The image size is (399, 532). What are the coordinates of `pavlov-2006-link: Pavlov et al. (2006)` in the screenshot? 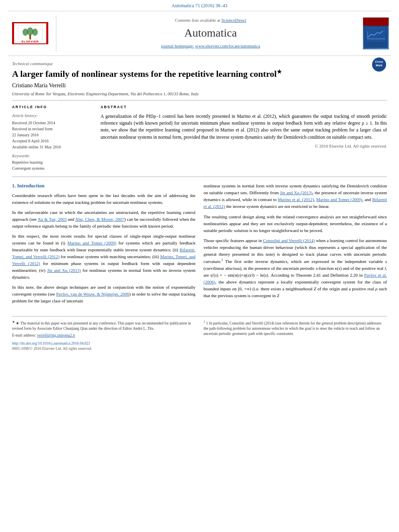 It's located at (295, 278).